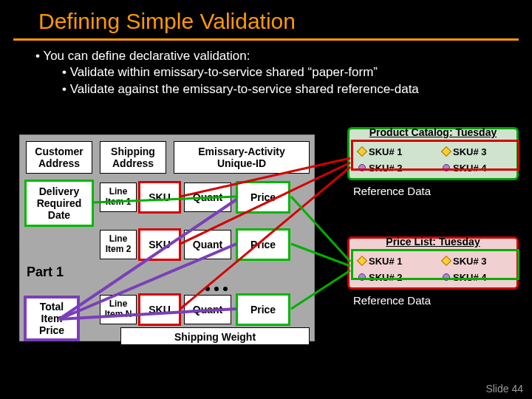  I want to click on line-item-n-quant: Quant, so click(208, 310).